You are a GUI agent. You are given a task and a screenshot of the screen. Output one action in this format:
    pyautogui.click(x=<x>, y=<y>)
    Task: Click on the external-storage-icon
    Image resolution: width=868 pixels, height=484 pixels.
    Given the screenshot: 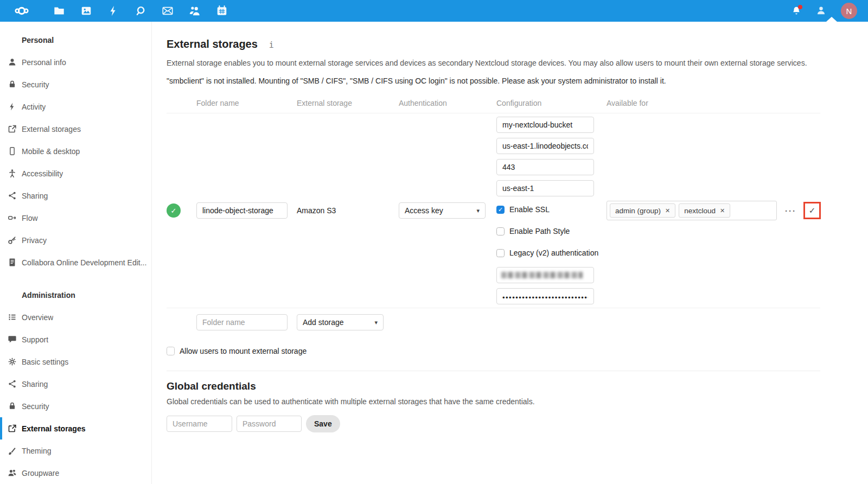 What is the action you would take?
    pyautogui.click(x=12, y=129)
    